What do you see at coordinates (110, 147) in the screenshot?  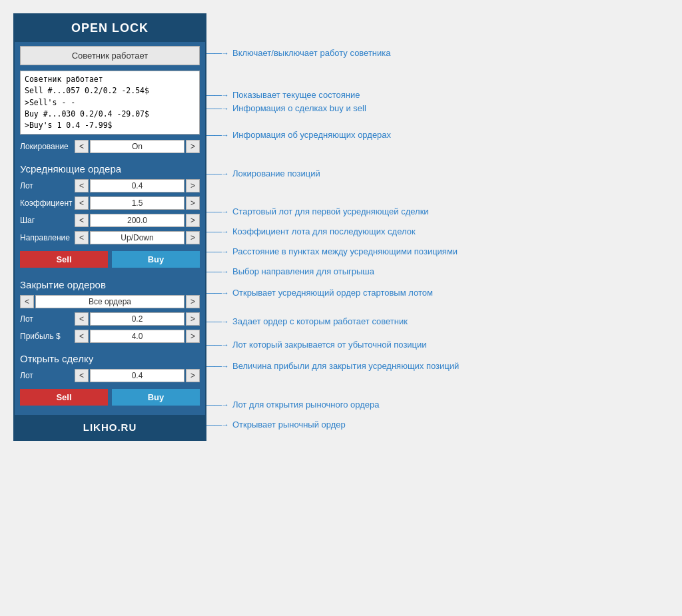 I see `locking-row: Локирование < On >` at bounding box center [110, 147].